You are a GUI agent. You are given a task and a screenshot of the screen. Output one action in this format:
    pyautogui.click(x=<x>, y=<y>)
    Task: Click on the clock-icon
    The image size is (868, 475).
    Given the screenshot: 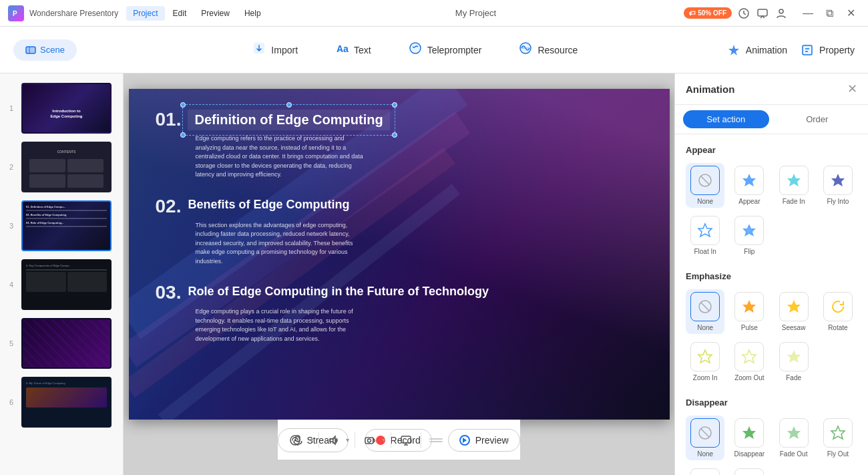 What is the action you would take?
    pyautogui.click(x=744, y=13)
    